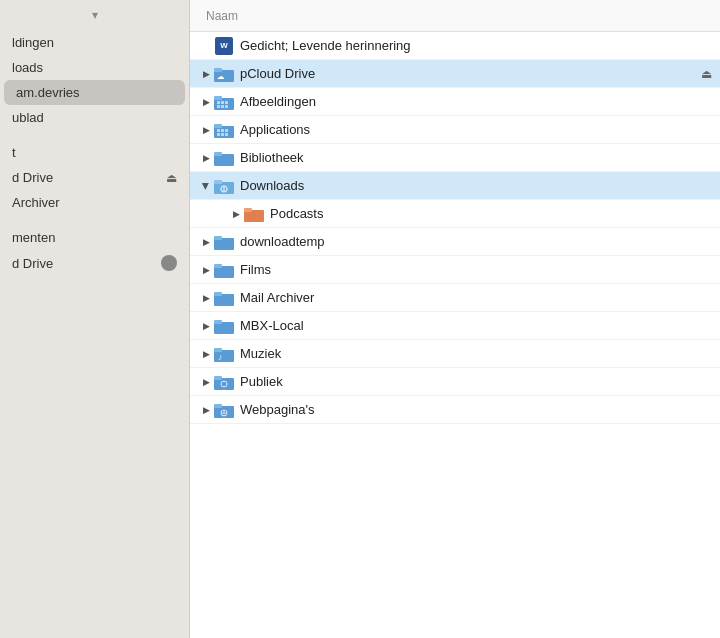  Describe the element at coordinates (272, 158) in the screenshot. I see `file-name: Bibliotheek` at that location.